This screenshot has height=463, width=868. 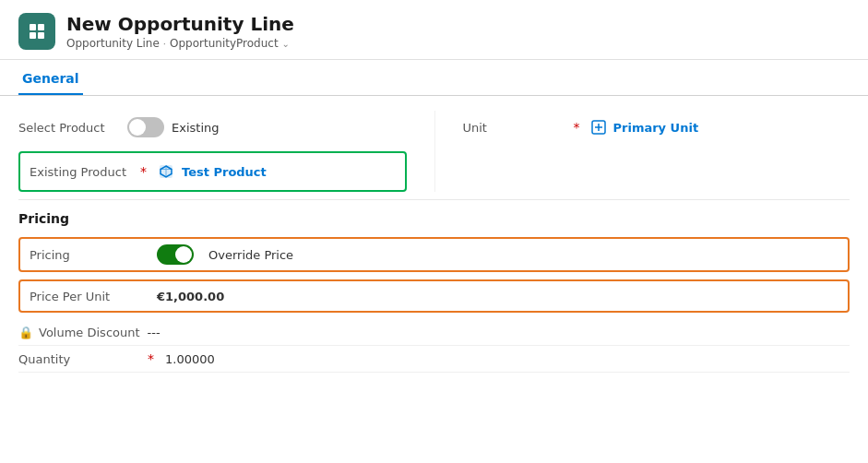 What do you see at coordinates (434, 255) in the screenshot?
I see `pricing-row-box: Pricing Override Price` at bounding box center [434, 255].